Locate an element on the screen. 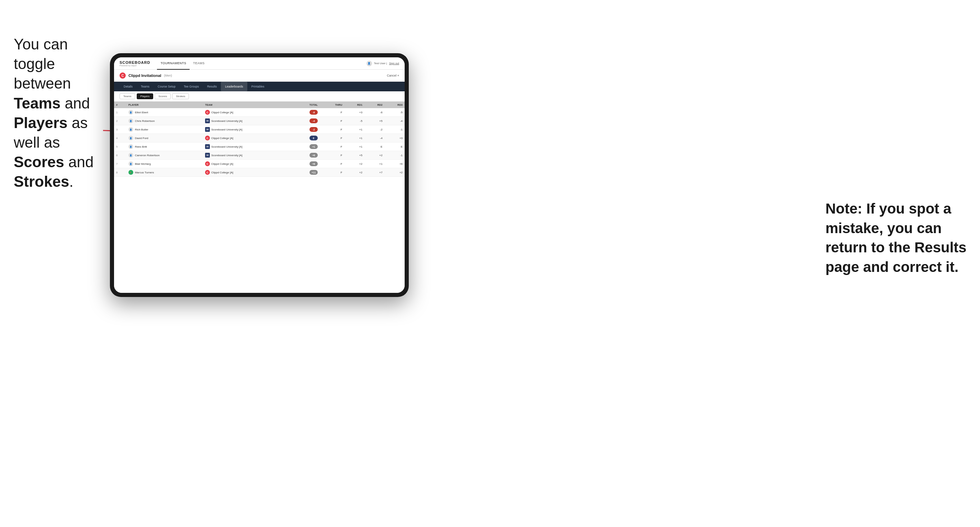 This screenshot has height=527, width=980. nav-right: 👤 Test User | Sign out is located at coordinates (383, 63).